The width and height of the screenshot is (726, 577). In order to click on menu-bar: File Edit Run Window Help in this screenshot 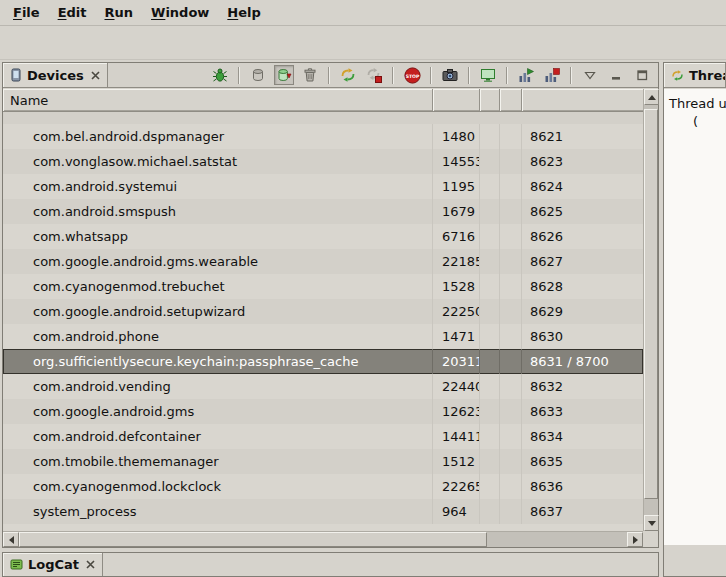, I will do `click(363, 13)`.